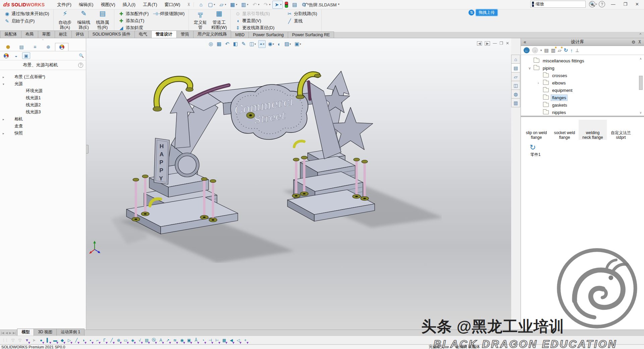 This screenshot has height=349, width=644. What do you see at coordinates (9, 333) in the screenshot?
I see `tab-scroll-controls: |◀◀▶▶|` at bounding box center [9, 333].